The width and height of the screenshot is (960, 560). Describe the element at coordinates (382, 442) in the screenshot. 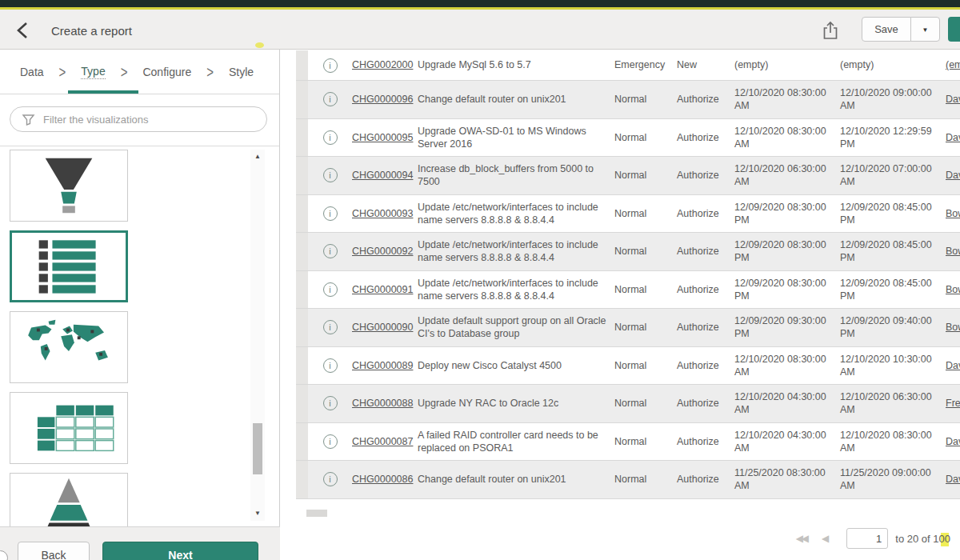

I see `change-number-link: CHG0000087` at that location.